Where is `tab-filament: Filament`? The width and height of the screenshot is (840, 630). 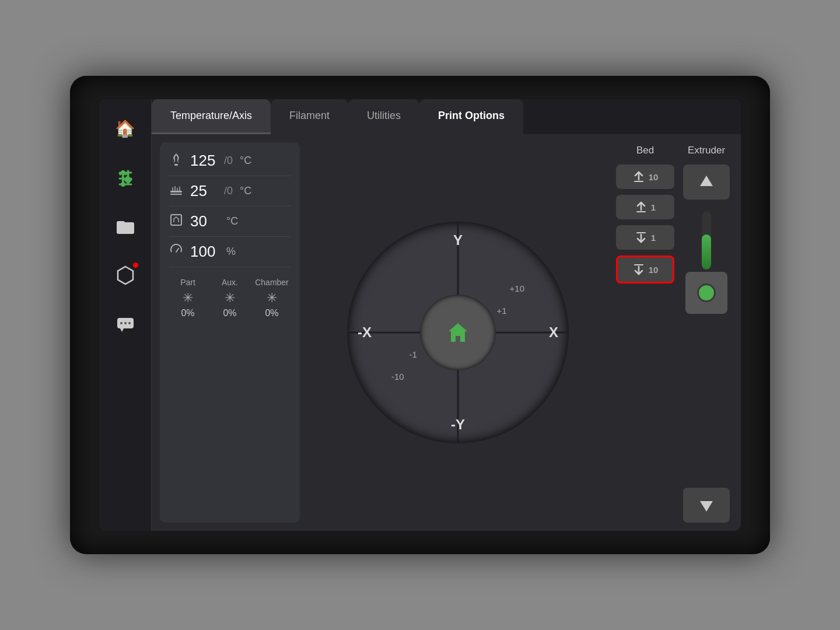
tab-filament: Filament is located at coordinates (309, 117).